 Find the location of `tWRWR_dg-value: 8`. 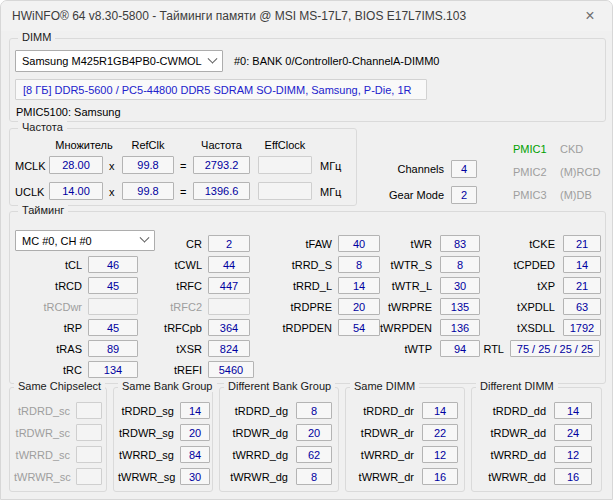

tWRWR_dg-value: 8 is located at coordinates (314, 476).